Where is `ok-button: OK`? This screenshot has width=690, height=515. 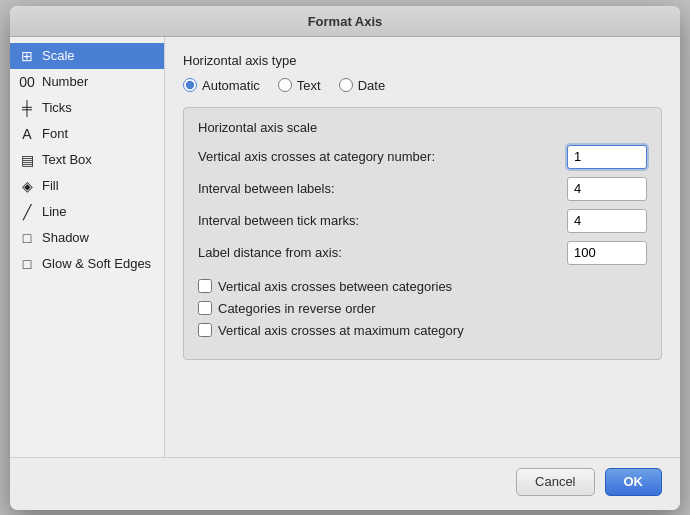
ok-button: OK is located at coordinates (634, 482).